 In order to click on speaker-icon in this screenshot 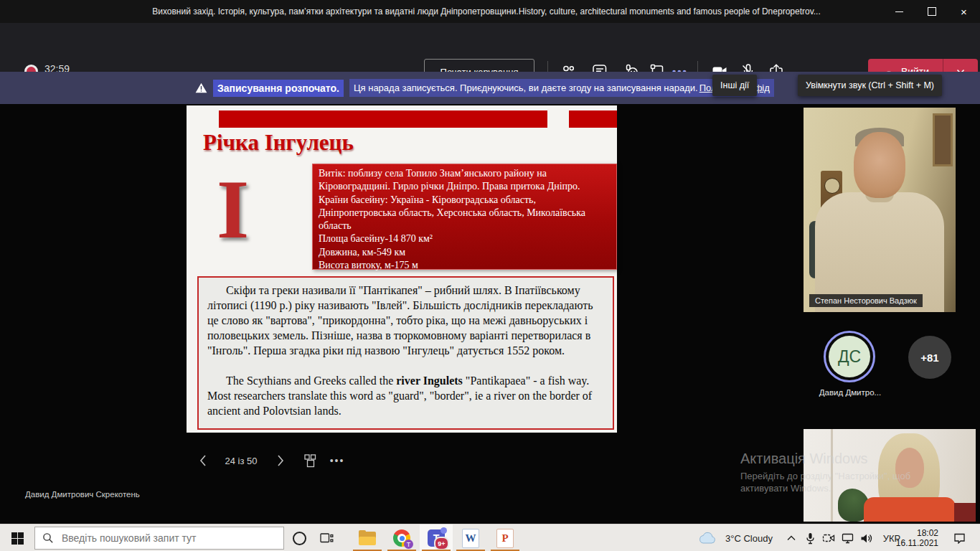, I will do `click(867, 538)`.